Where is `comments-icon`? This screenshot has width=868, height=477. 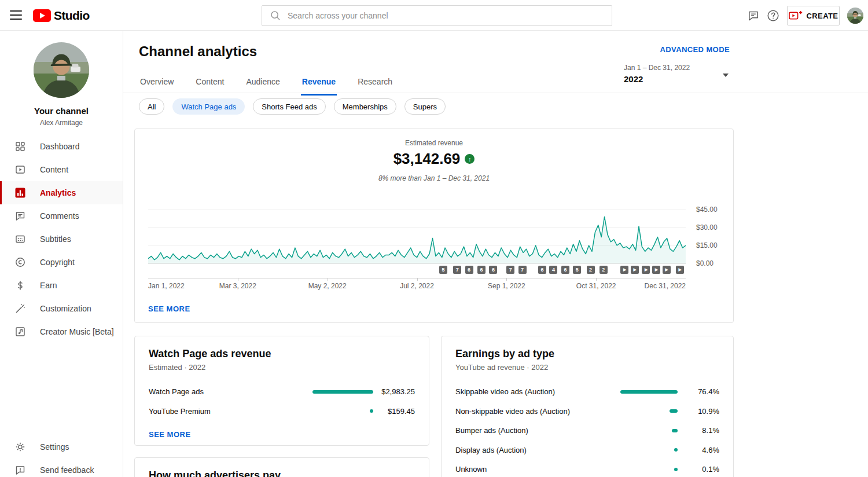 comments-icon is located at coordinates (20, 216).